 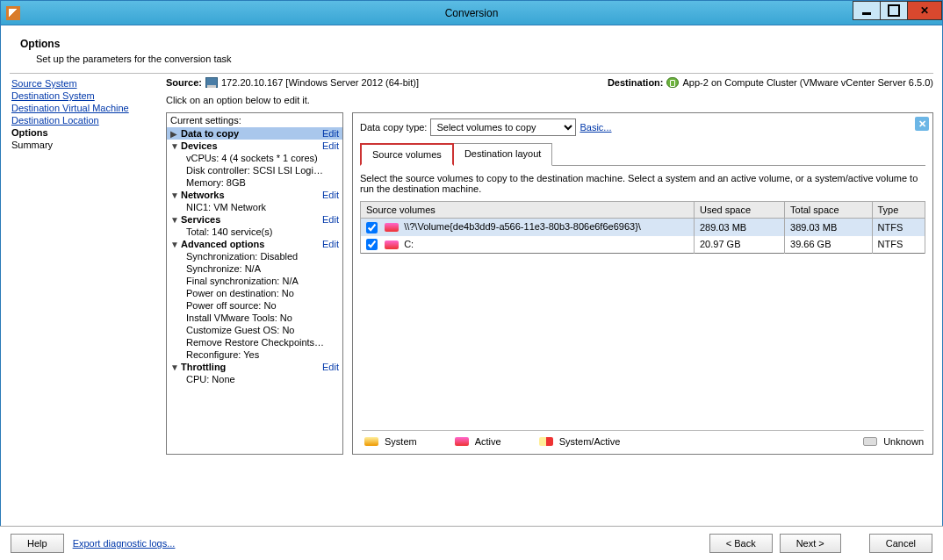 What do you see at coordinates (255, 207) in the screenshot?
I see `settings-item: NIC1: VM Network` at bounding box center [255, 207].